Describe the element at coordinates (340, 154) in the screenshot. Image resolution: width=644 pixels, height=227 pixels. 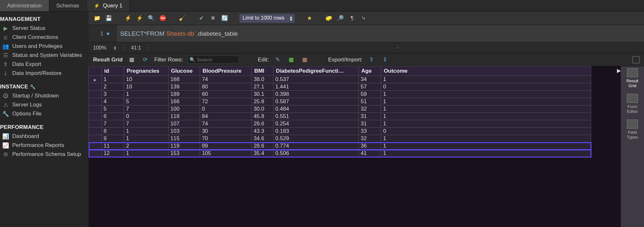
I see `table-row: 12115310535.40.506411` at that location.